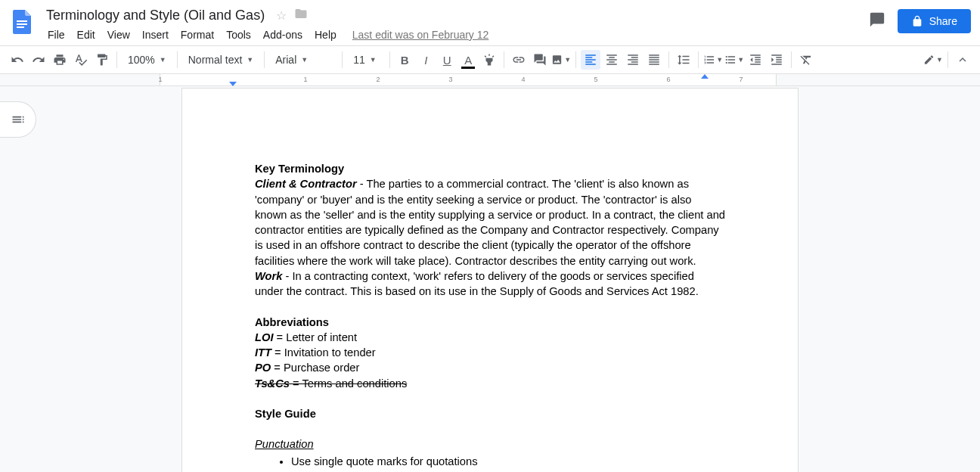 The image size is (980, 472). What do you see at coordinates (60, 60) in the screenshot?
I see `print-icon` at bounding box center [60, 60].